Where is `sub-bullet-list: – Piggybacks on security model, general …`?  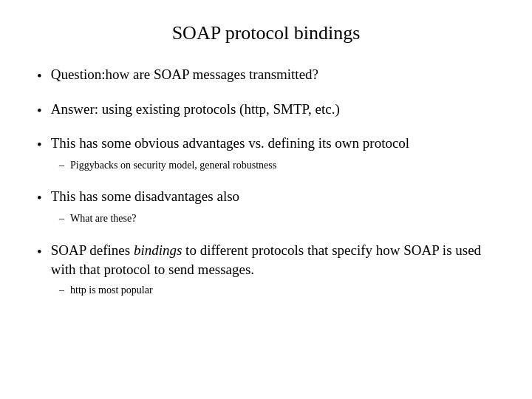
sub-bullet-list: – Piggybacks on security model, general … is located at coordinates (277, 166).